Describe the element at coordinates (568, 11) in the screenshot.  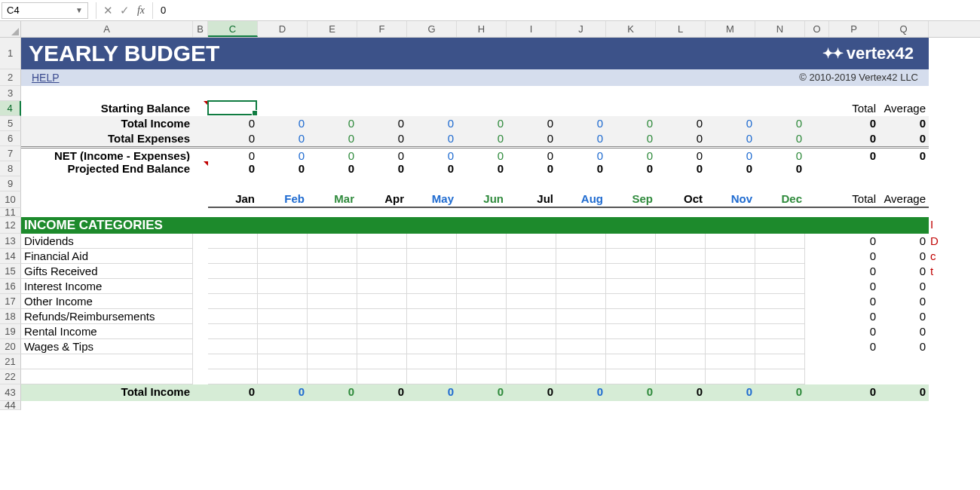
I see `formula-input` at that location.